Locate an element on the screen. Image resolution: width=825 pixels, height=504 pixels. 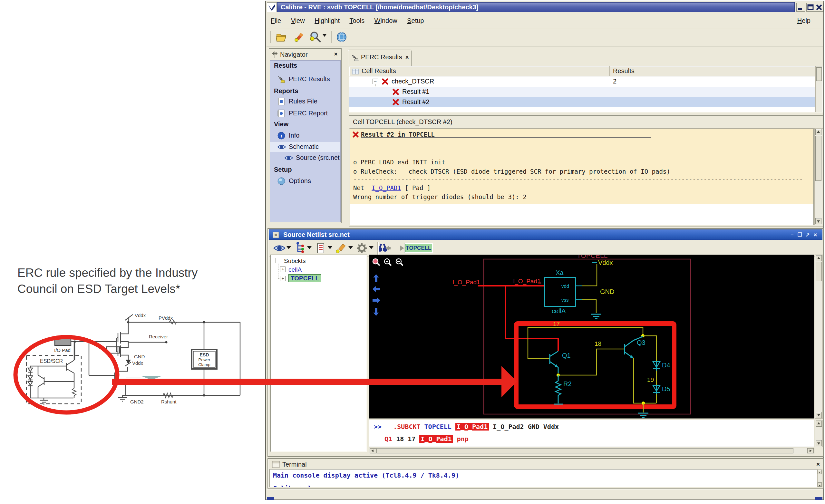
back-arrow-icon is located at coordinates (388, 248).